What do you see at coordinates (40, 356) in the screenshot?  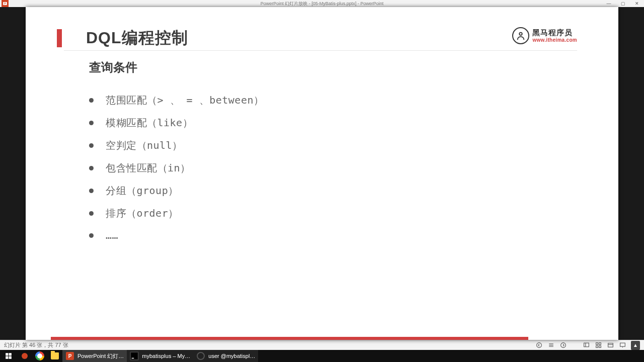 I see `chrome-icon` at bounding box center [40, 356].